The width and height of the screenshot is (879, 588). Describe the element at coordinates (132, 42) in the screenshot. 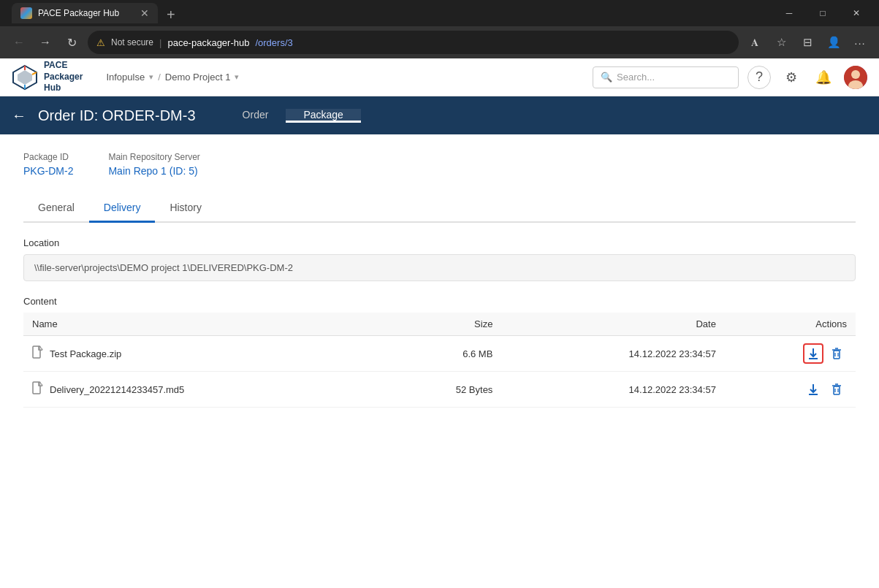

I see `not-secure-label: Not secure` at that location.